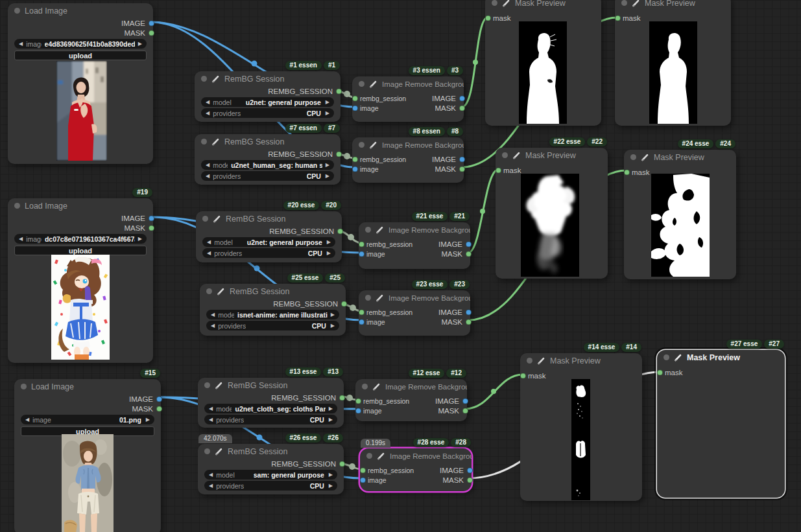 This screenshot has height=532, width=801. What do you see at coordinates (269, 237) in the screenshot?
I see `node-rembg-session-20: #20 esse #20 RemBG Session REMBG_SESSION…` at bounding box center [269, 237].